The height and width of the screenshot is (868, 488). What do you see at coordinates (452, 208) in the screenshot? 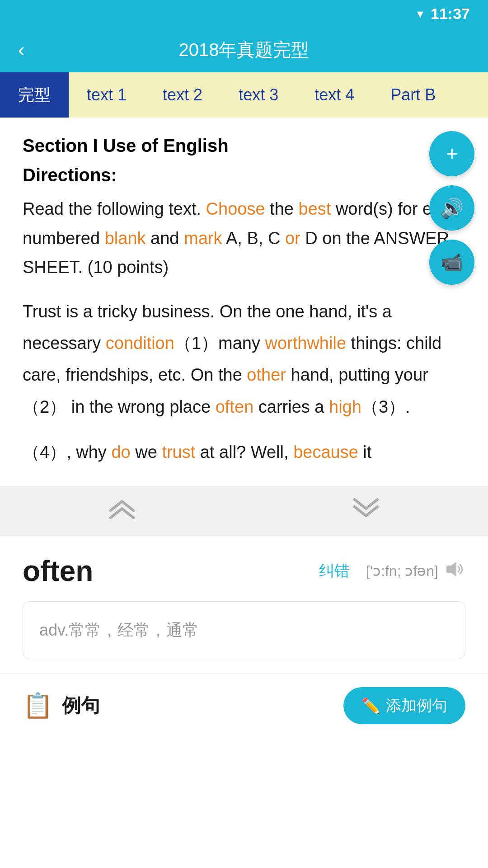
I see `fab-container: + 🔊 📹` at bounding box center [452, 208].